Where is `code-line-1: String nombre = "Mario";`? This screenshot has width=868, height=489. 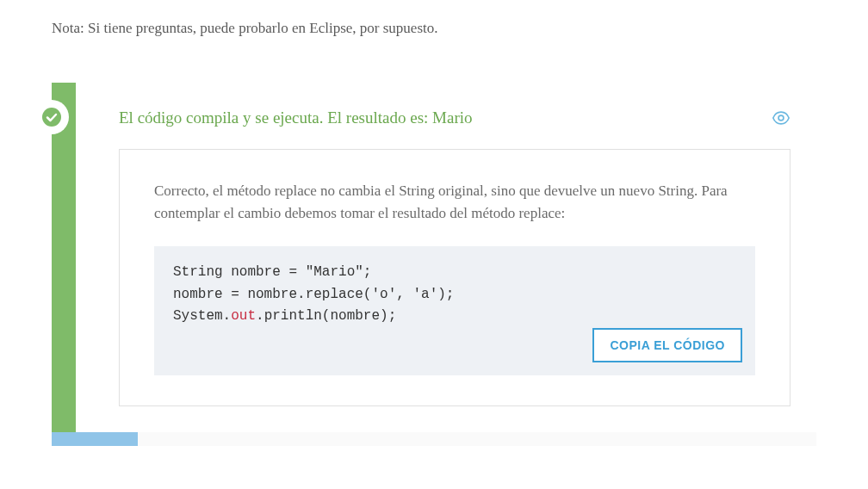 code-line-1: String nombre = "Mario"; is located at coordinates (455, 273).